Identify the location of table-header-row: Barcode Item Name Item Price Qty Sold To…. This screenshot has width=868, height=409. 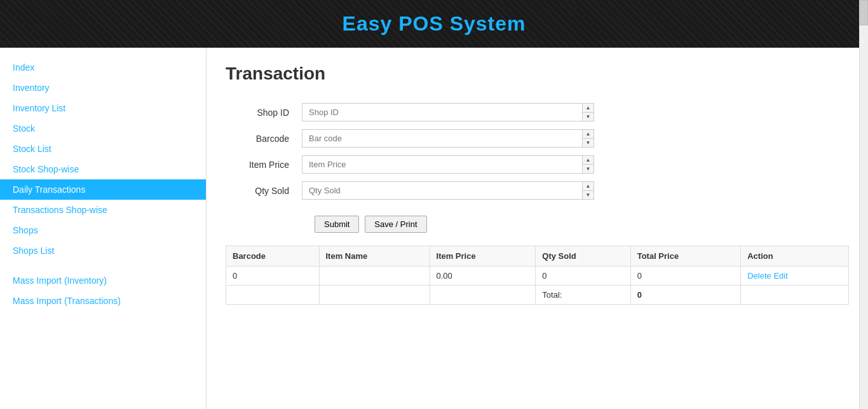
(538, 256).